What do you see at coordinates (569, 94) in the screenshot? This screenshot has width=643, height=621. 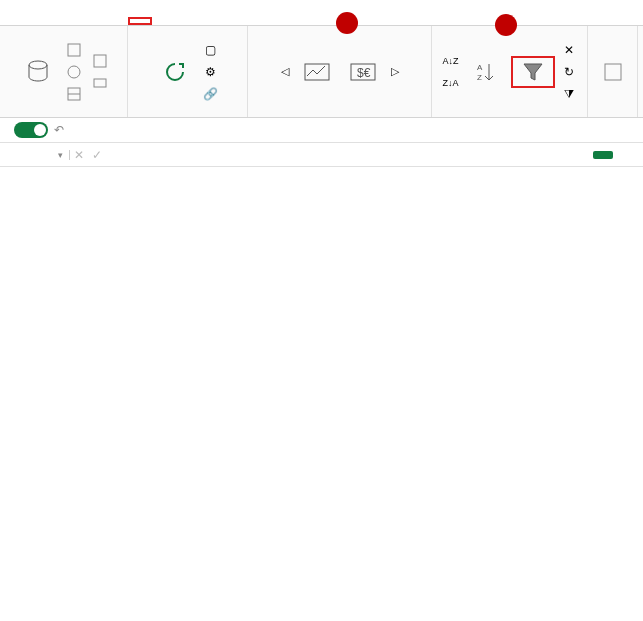 I see `advanced-icon: ⧩` at bounding box center [569, 94].